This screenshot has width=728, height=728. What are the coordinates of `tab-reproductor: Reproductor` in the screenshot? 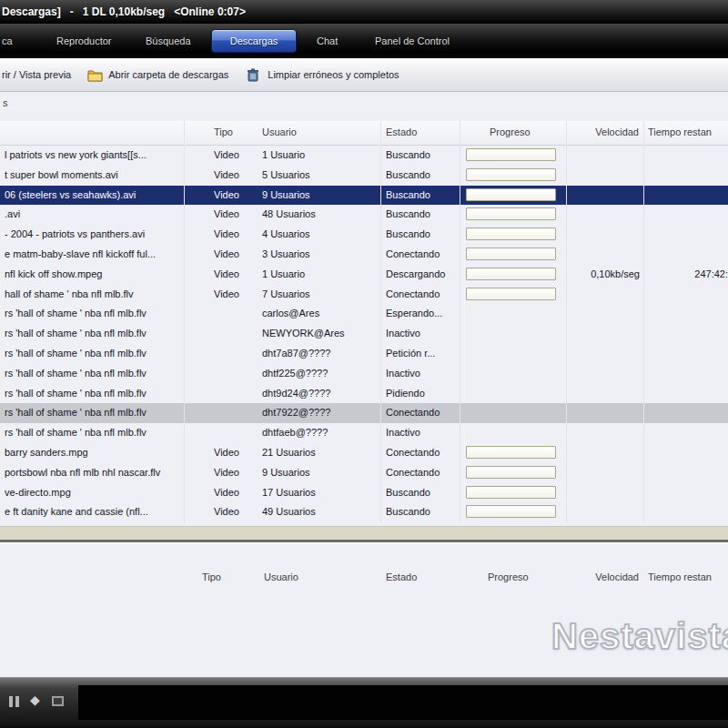 It's located at (84, 41).